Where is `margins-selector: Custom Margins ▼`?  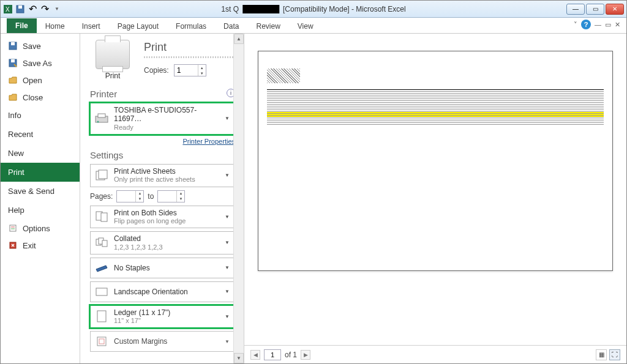
margins-selector: Custom Margins ▼ is located at coordinates (163, 341).